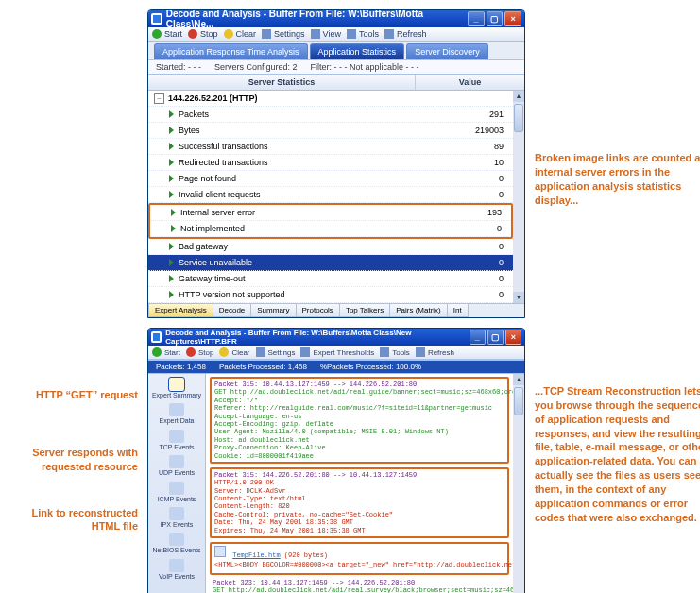 The width and height of the screenshot is (700, 593). Describe the element at coordinates (177, 389) in the screenshot. I see `sidebar-item: Expert Summary` at that location.